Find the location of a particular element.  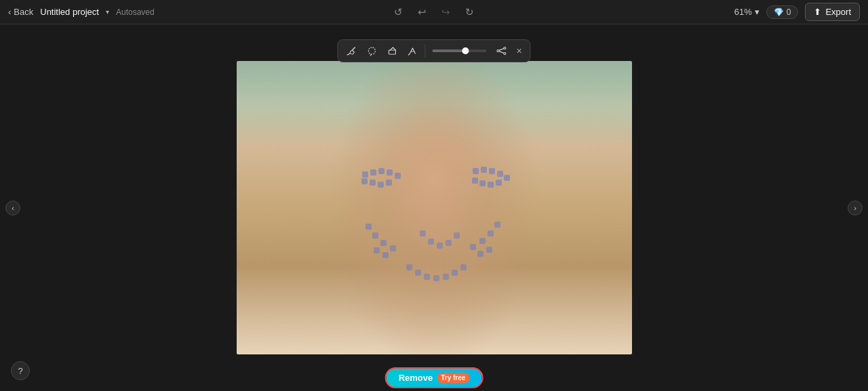

topbar: ‹ Back Untitled project ▾ Autosaved ↺ ↩ … is located at coordinates (434, 12).